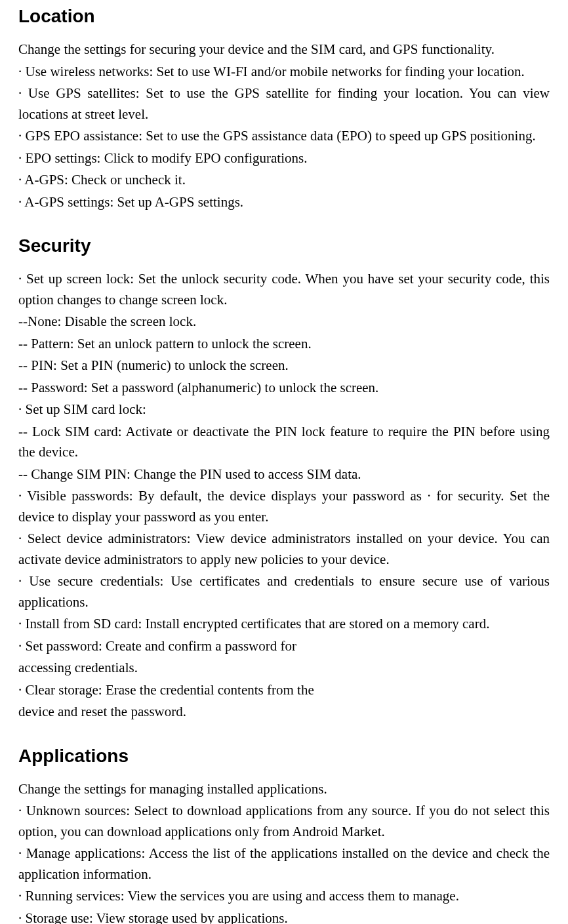 This screenshot has height=924, width=568. What do you see at coordinates (284, 712) in the screenshot?
I see `security-item: device and reset the password.` at bounding box center [284, 712].